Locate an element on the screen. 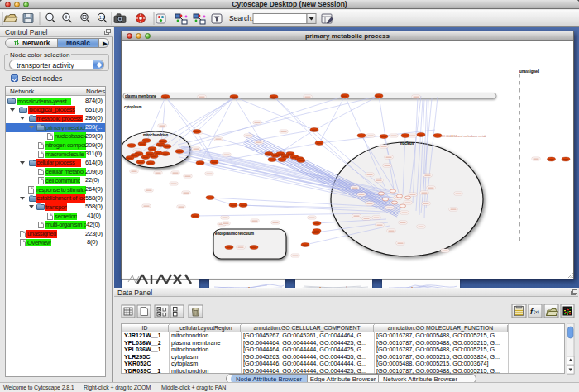 The height and width of the screenshot is (392, 579). svg-text: plasma membrane is located at coordinates (141, 96).